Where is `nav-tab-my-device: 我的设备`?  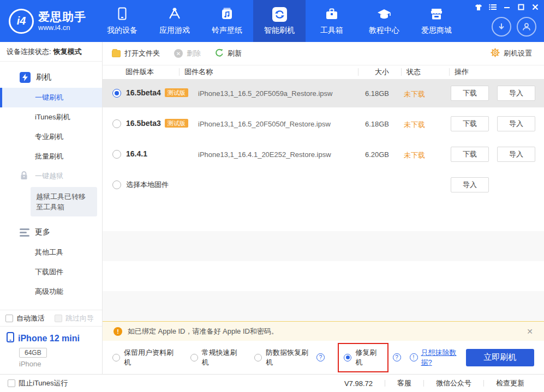
nav-tab-my-device: 我的设备 is located at coordinates (122, 21).